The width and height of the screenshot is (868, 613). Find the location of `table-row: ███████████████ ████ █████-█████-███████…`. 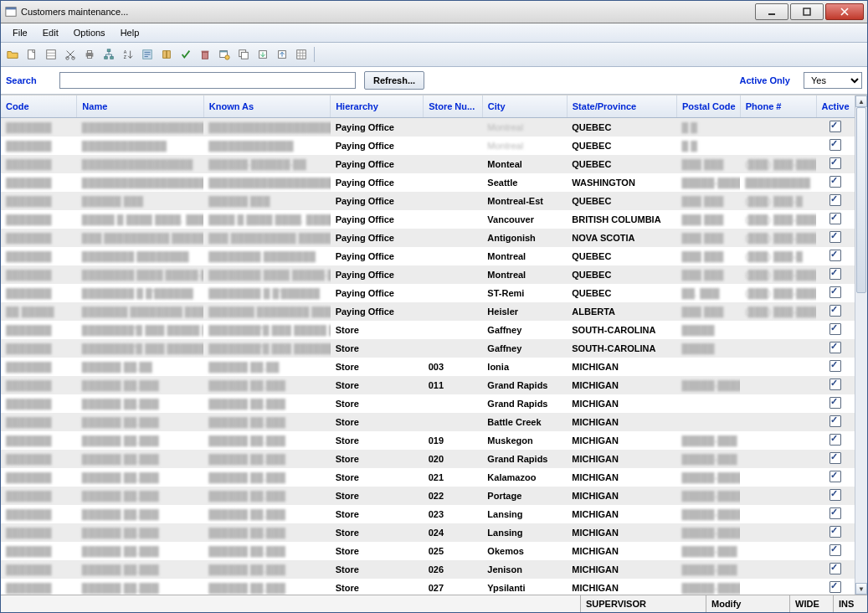

table-row: ███████████████ ████ █████-█████-███████… is located at coordinates (429, 275).